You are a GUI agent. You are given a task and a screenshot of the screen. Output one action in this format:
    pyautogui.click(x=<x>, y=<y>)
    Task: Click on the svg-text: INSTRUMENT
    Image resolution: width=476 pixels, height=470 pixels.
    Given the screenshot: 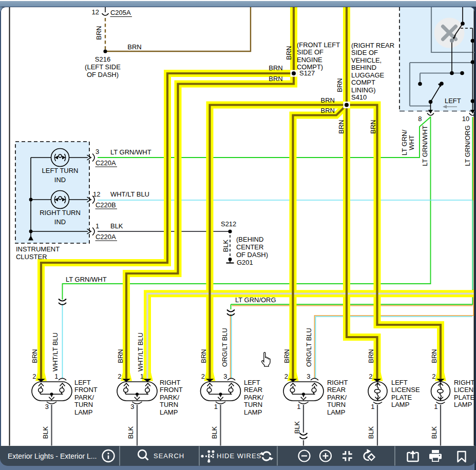 What is the action you would take?
    pyautogui.click(x=37, y=248)
    